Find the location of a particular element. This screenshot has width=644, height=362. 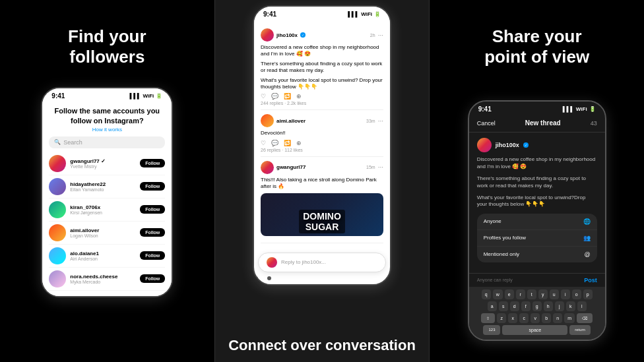

thread-post-3: gwangurl77 15m ··· This!!! Also taking a… is located at coordinates (322, 200).